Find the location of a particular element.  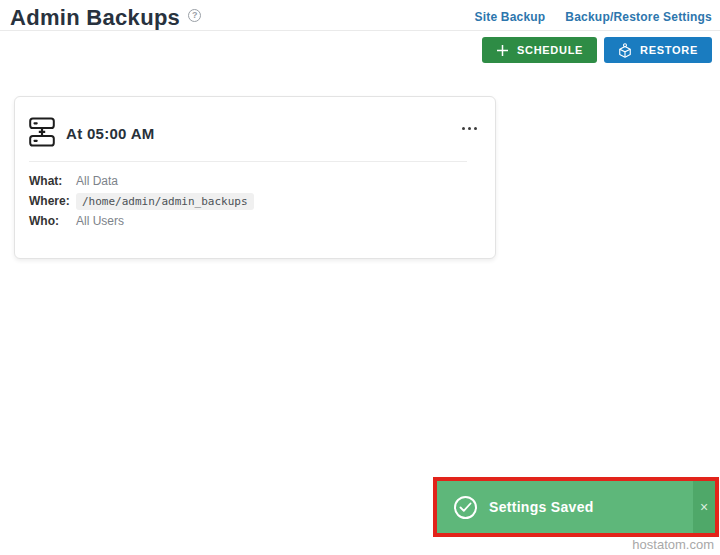

backup-path-badge: /home/admin/admin_backups is located at coordinates (165, 202).